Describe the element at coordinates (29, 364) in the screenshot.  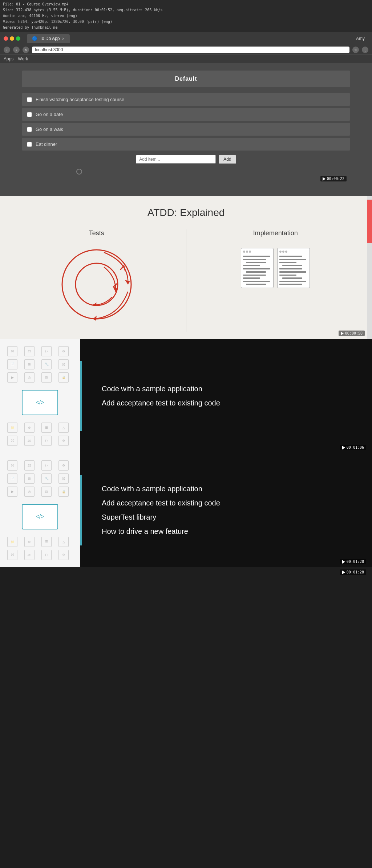
I see `icon-cell: ⊞` at that location.